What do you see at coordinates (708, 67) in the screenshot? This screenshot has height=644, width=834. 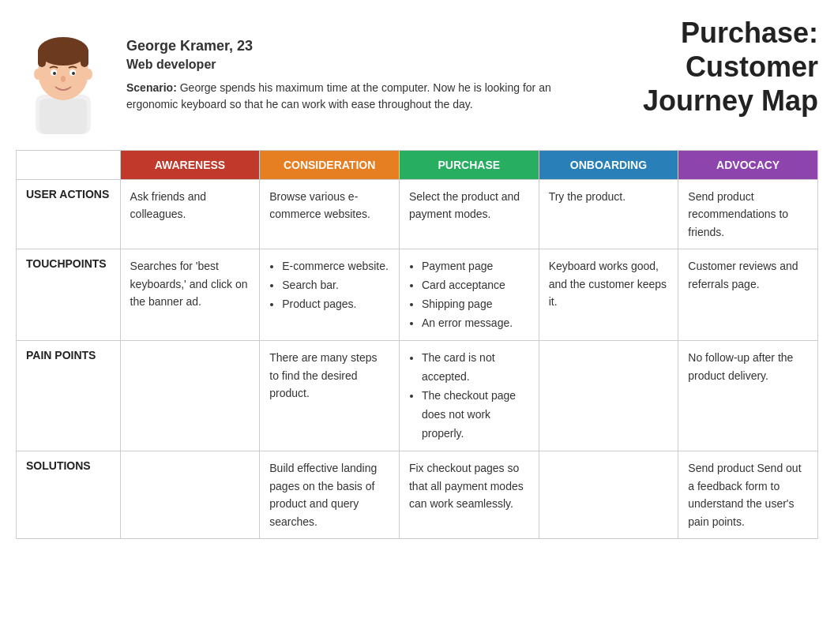 I see `title-area: Purchase: Customer Journey Map` at bounding box center [708, 67].